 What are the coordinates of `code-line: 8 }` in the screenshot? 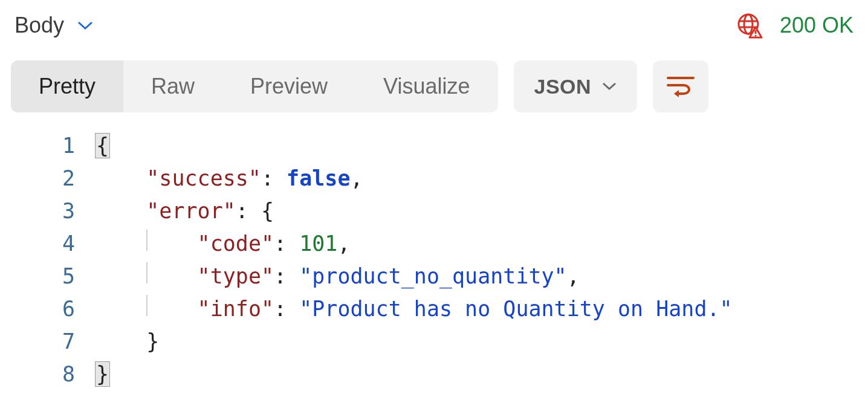 It's located at (434, 374).